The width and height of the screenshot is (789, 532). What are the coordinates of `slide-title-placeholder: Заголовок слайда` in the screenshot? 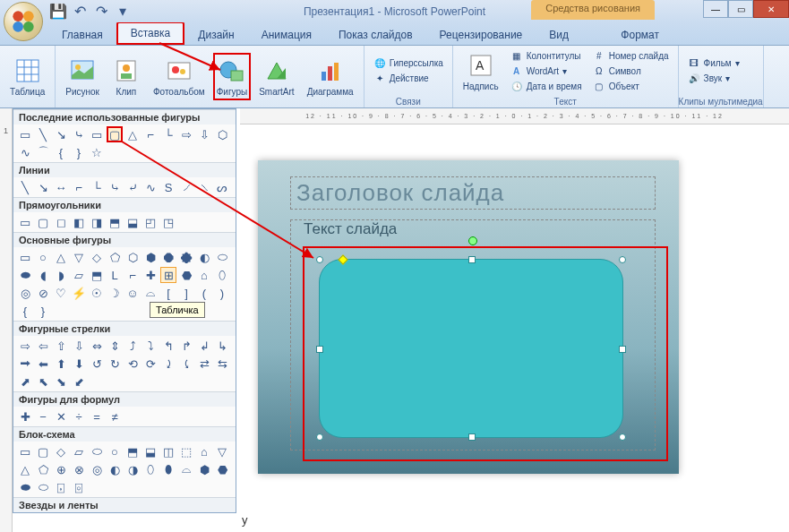 It's located at (473, 193).